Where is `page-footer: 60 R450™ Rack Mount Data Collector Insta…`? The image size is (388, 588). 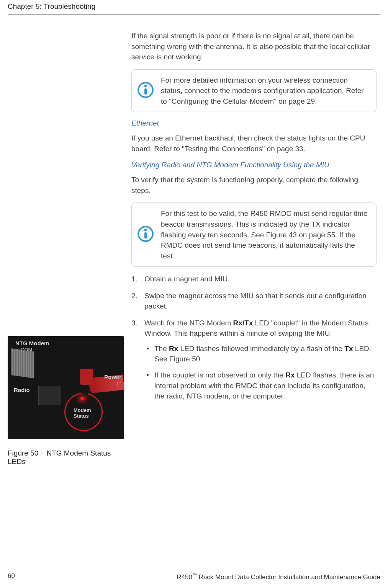
page-footer: 60 R450™ Rack Mount Data Collector Insta… is located at coordinates (194, 575).